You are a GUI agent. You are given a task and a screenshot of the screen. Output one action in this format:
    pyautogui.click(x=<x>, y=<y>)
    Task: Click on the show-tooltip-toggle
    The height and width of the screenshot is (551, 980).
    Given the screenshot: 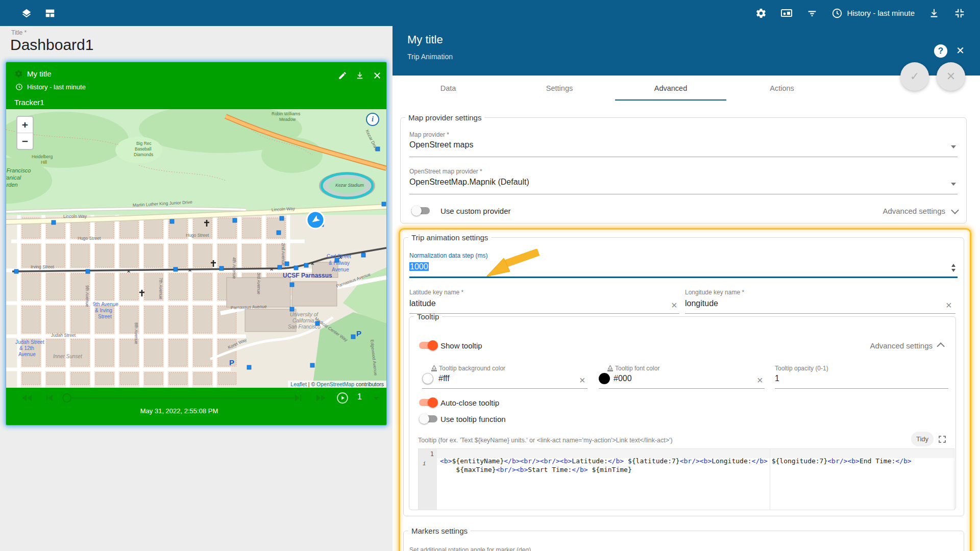 What is the action you would take?
    pyautogui.click(x=429, y=345)
    